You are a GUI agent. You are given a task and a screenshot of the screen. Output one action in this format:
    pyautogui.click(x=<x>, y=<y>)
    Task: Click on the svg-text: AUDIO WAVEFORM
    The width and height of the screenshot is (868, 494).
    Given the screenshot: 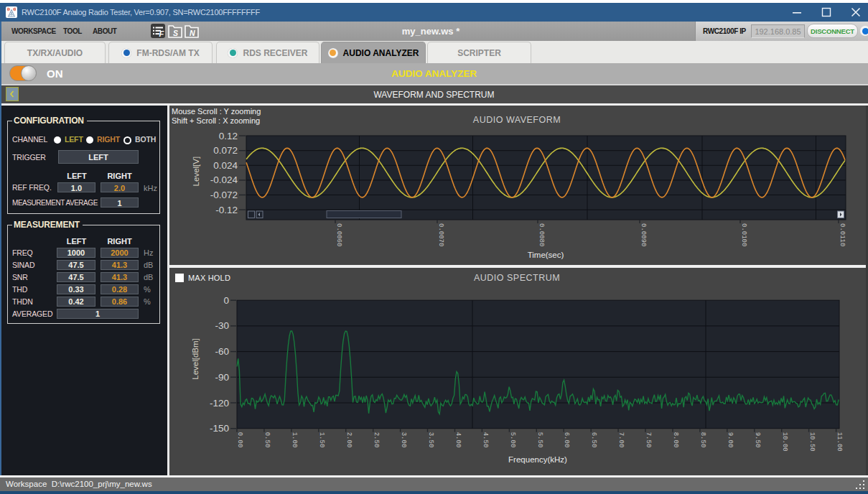 What is the action you would take?
    pyautogui.click(x=517, y=120)
    